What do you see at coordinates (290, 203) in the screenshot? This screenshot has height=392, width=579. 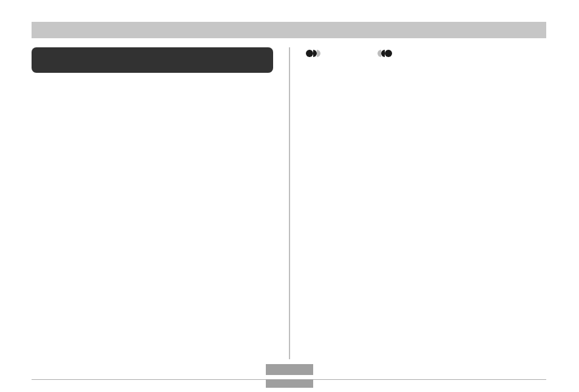 I see `column-divider` at bounding box center [290, 203].